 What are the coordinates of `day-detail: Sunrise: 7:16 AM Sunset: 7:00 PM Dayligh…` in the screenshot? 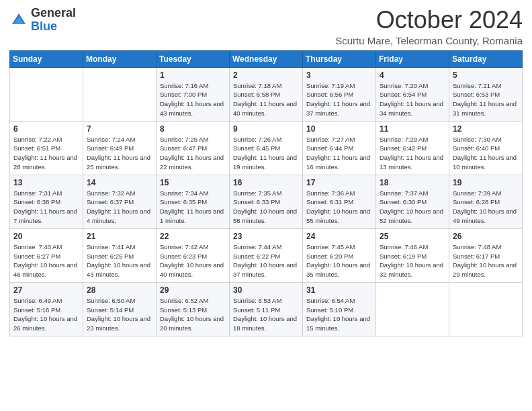 It's located at (193, 99).